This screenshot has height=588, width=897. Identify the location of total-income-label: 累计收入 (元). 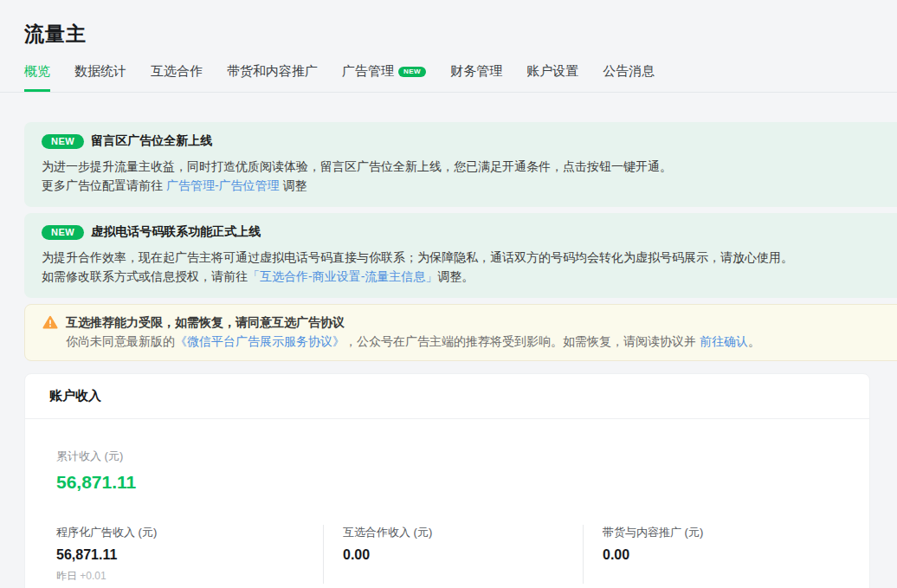
(447, 456).